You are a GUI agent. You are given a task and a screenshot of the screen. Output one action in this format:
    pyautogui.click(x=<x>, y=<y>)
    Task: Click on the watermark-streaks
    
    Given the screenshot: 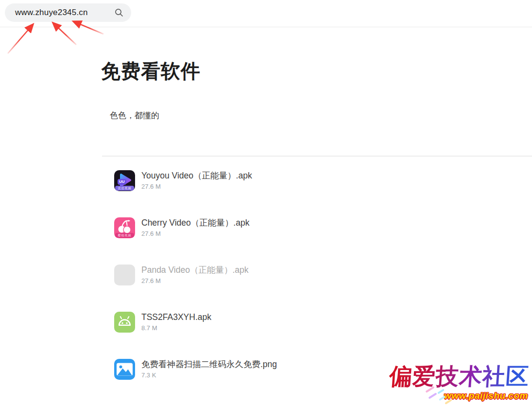 What is the action you would take?
    pyautogui.click(x=444, y=397)
    